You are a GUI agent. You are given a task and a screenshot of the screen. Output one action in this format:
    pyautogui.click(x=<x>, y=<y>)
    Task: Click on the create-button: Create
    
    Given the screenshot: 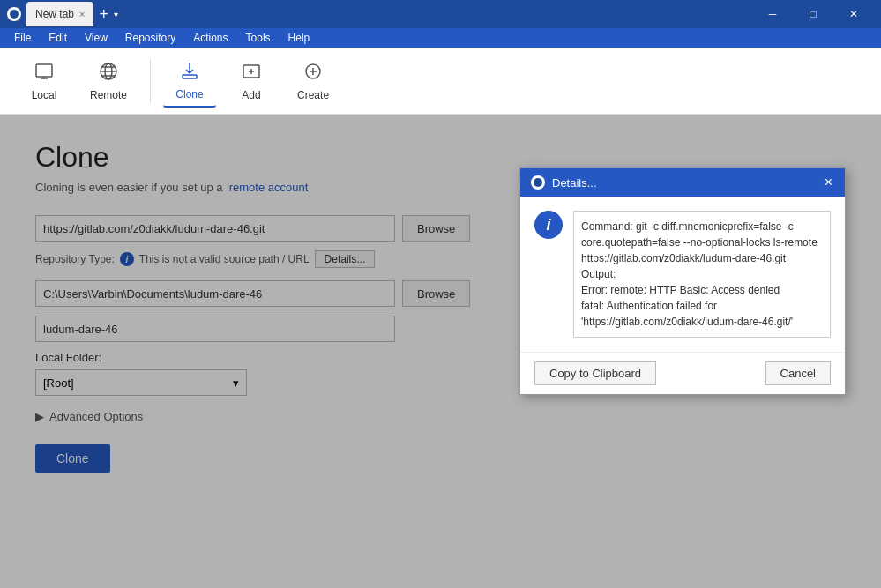 What is the action you would take?
    pyautogui.click(x=313, y=81)
    